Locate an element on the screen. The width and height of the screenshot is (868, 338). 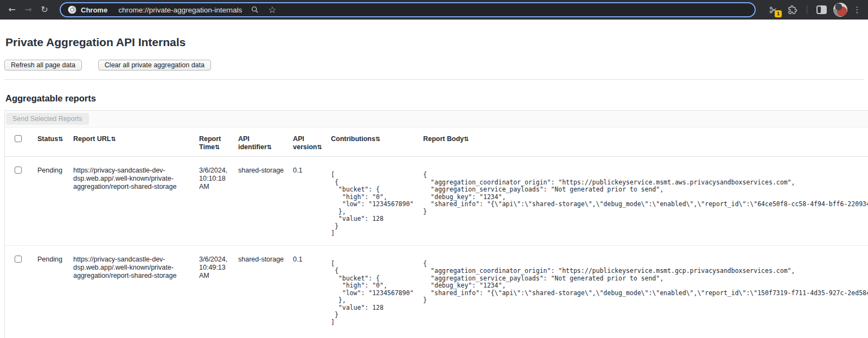
header-report-time: Report Time⇅ is located at coordinates (214, 142).